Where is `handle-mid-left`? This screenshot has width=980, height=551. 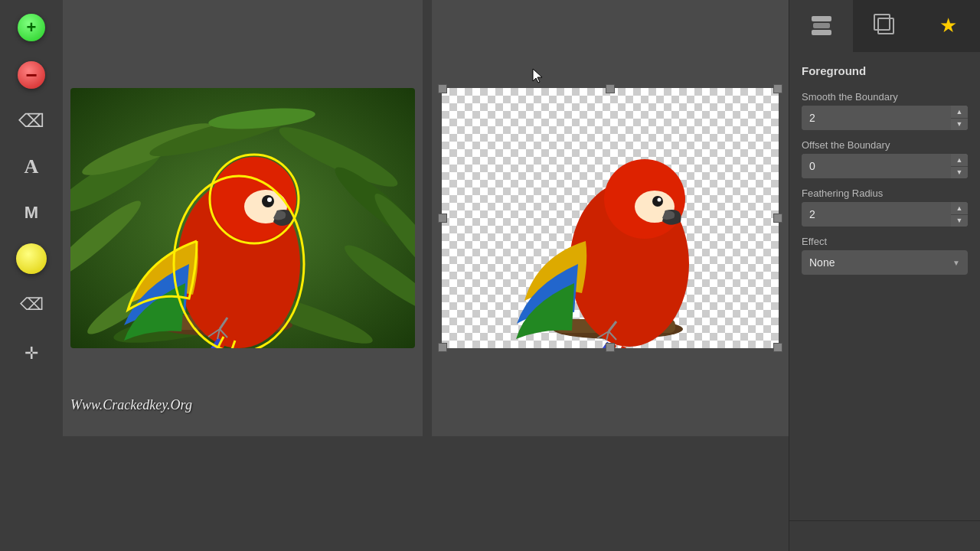 handle-mid-left is located at coordinates (443, 218).